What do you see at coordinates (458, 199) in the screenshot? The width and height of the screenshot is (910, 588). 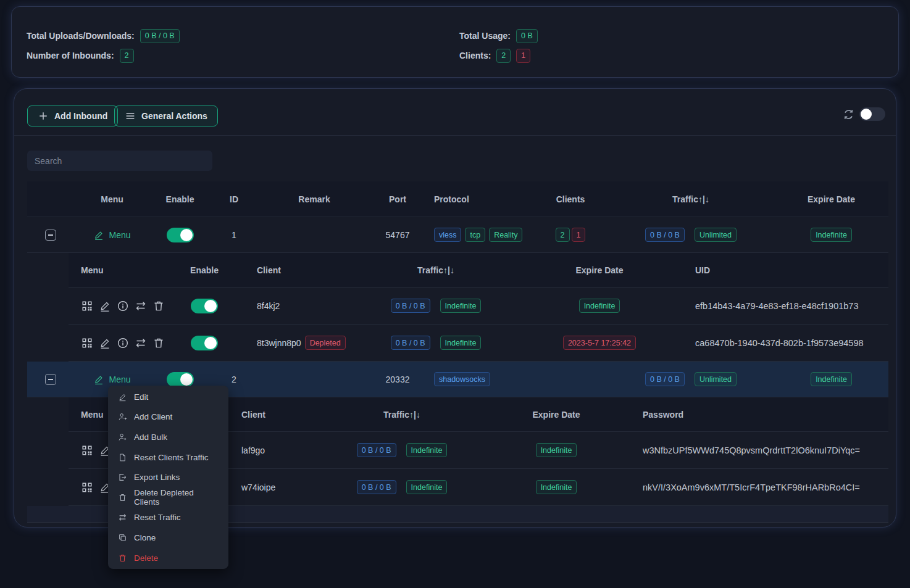 I see `inbounds-table-header: Menu Enable ID Remark Port Protocol Clie…` at bounding box center [458, 199].